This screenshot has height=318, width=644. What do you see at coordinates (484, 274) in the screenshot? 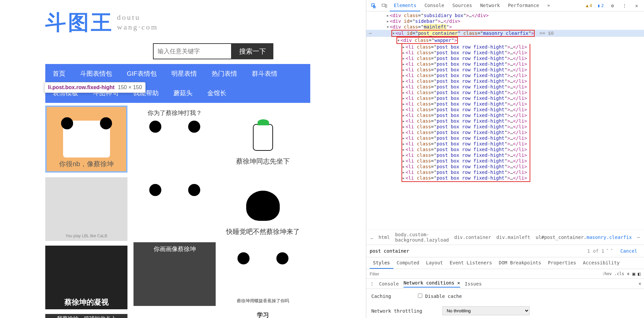
I see `styles-filter-input` at bounding box center [484, 274].